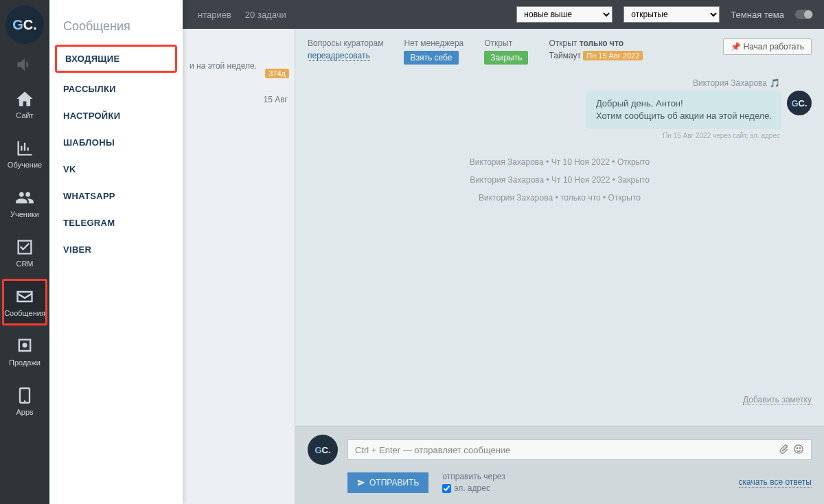 This screenshot has height=504, width=824. I want to click on sidebar-item-label: Ученики, so click(25, 214).